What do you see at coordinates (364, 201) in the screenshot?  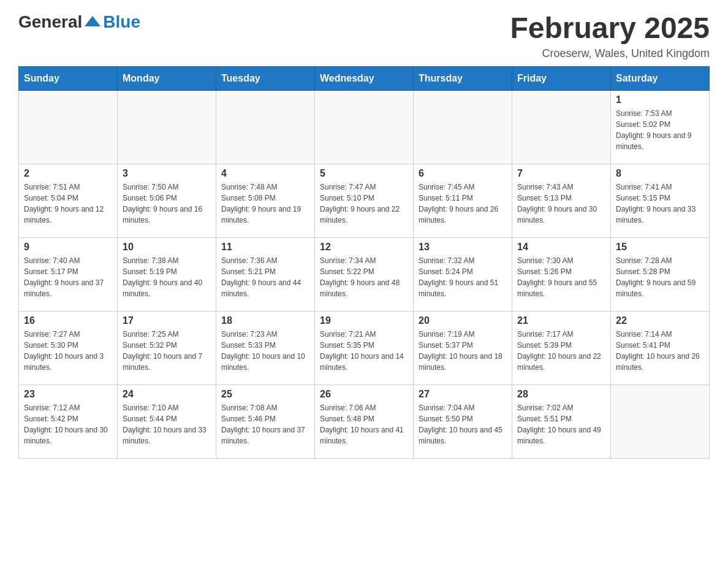 I see `calendar-cell: 5Sunrise: 7:47 AMSunset: 5:10 PMDaylight…` at bounding box center [364, 201].